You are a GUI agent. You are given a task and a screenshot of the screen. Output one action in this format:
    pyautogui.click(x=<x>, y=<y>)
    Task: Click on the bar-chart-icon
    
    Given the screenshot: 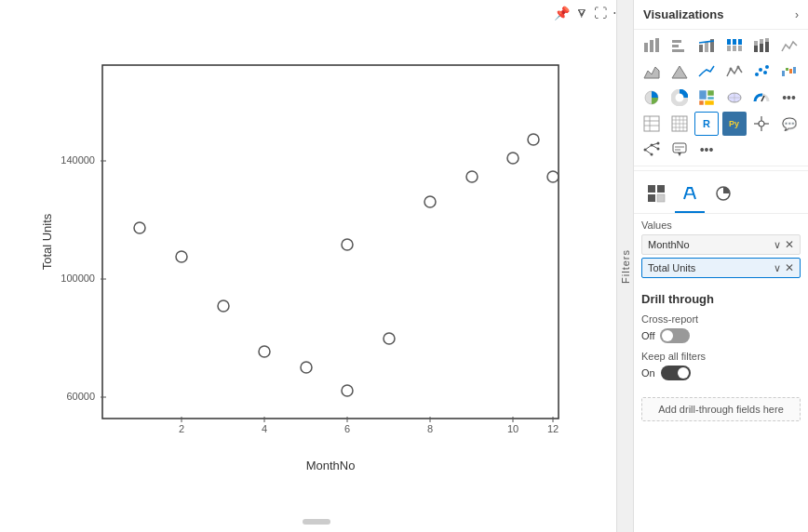 What is the action you would take?
    pyautogui.click(x=680, y=46)
    